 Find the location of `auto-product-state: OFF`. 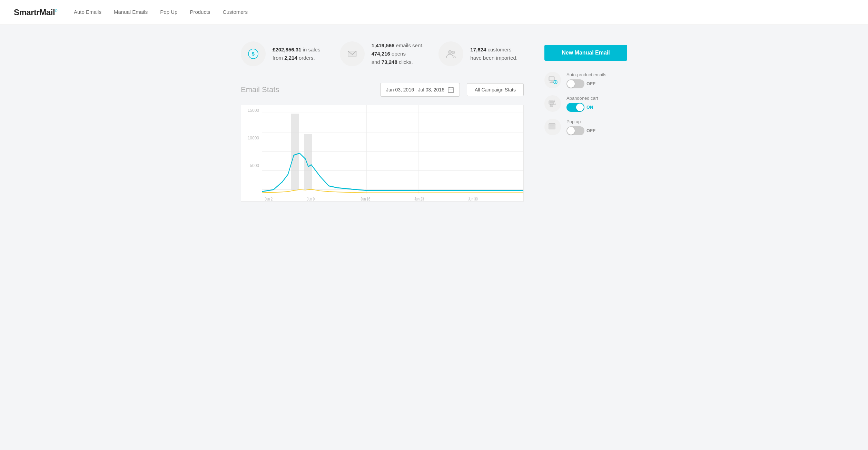

auto-product-state: OFF is located at coordinates (591, 84).